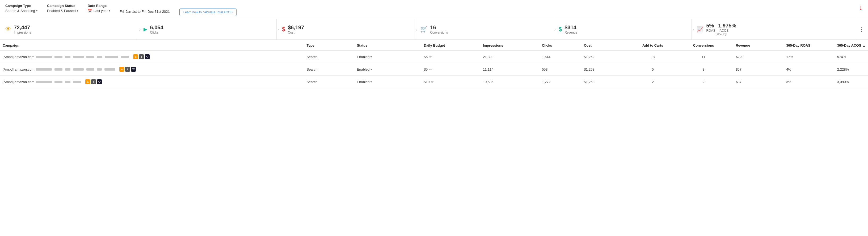 Image resolution: width=868 pixels, height=236 pixels. I want to click on col-header-status: Status, so click(388, 45).